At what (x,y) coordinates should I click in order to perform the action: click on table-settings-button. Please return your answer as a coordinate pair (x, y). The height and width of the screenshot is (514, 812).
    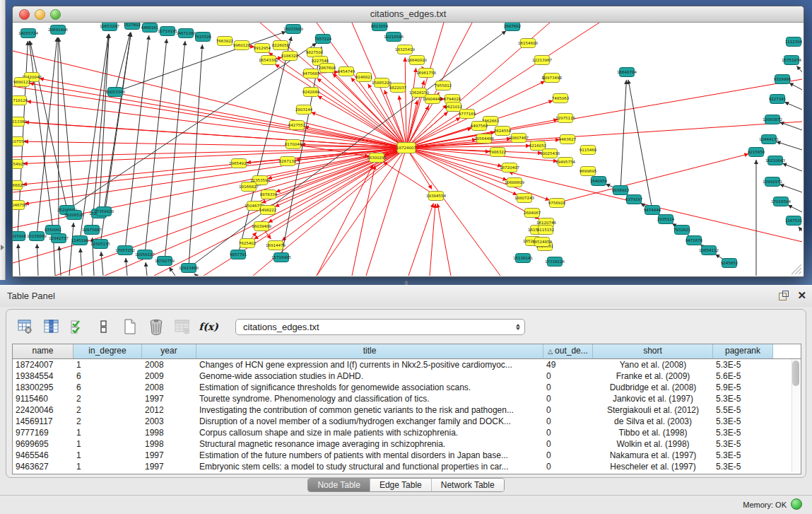
    Looking at the image, I should click on (25, 327).